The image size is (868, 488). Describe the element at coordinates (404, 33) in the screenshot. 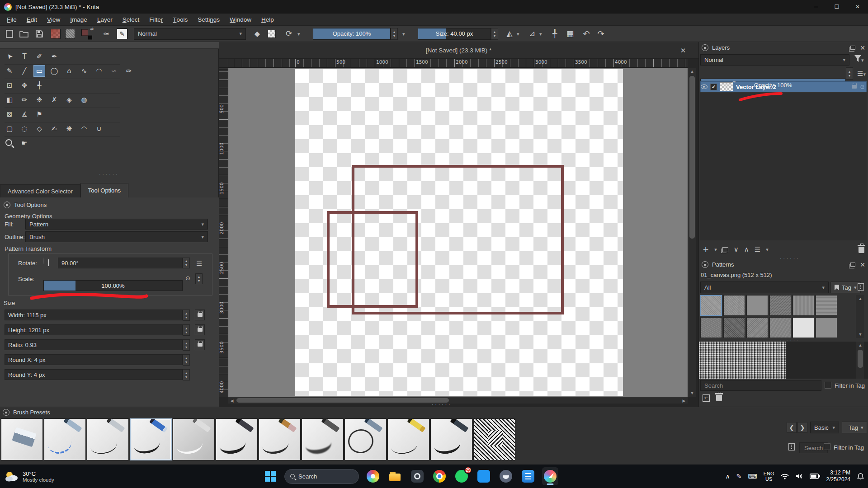

I see `opacity-dropdown-icon: ▾` at that location.